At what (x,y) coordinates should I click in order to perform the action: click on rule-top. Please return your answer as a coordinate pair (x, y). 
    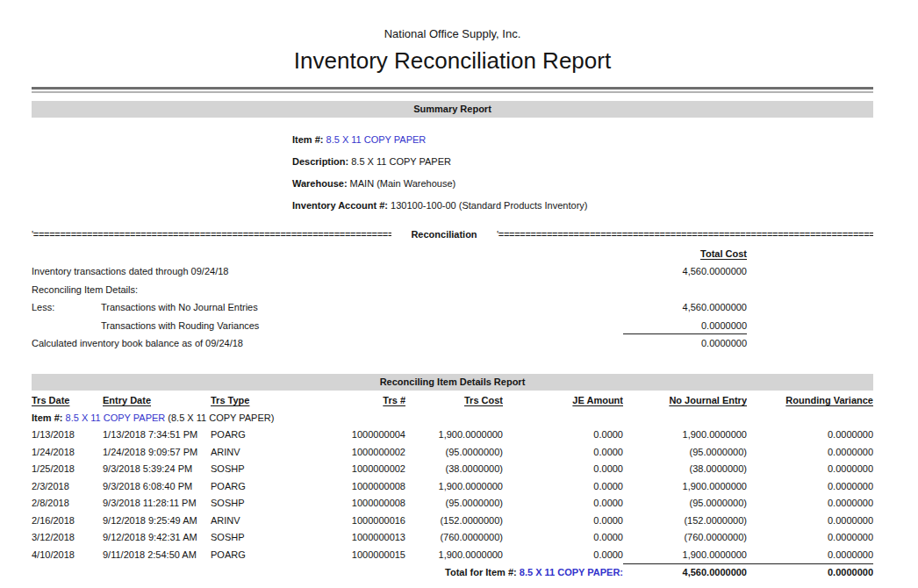
    Looking at the image, I should click on (453, 88).